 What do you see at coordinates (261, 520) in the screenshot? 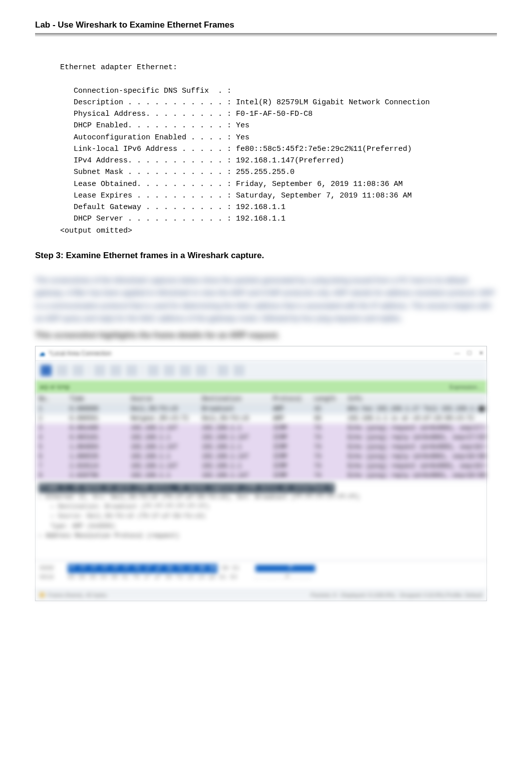
I see `packet-details: Frame 1: 42 bytes on wire (336 bits), 42…` at bounding box center [261, 520].